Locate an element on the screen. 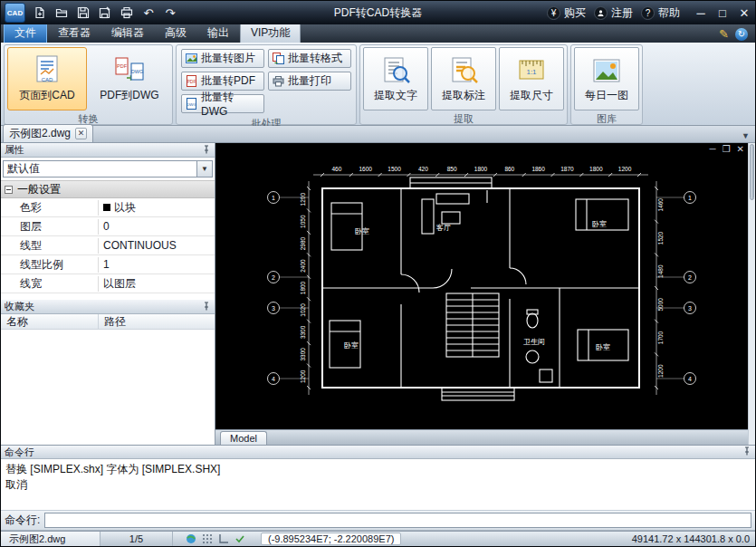 The image size is (756, 547). open-button is located at coordinates (62, 13).